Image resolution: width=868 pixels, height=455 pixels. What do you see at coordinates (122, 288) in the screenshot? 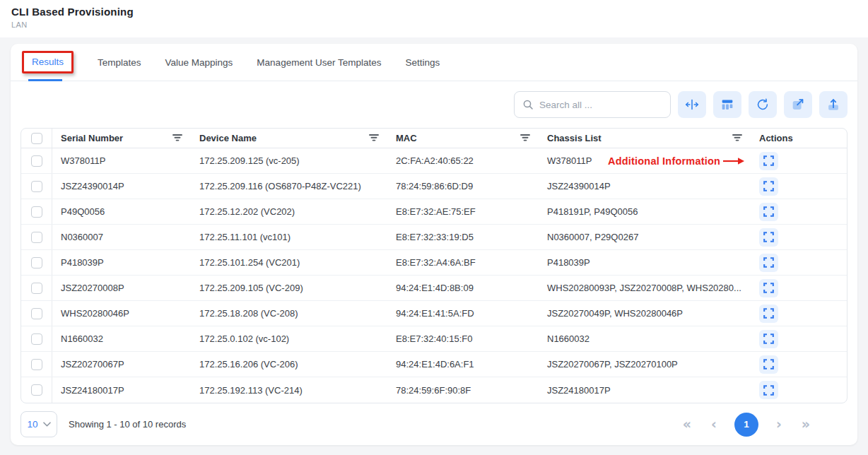
I see `cell-serial-number: JSZ20270008P` at bounding box center [122, 288].